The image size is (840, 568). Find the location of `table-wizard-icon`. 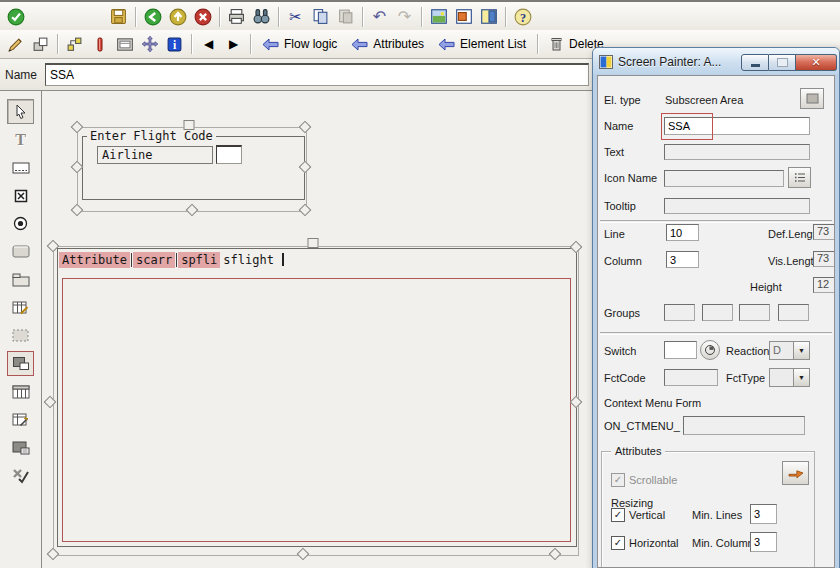

table-wizard-icon is located at coordinates (20, 308).